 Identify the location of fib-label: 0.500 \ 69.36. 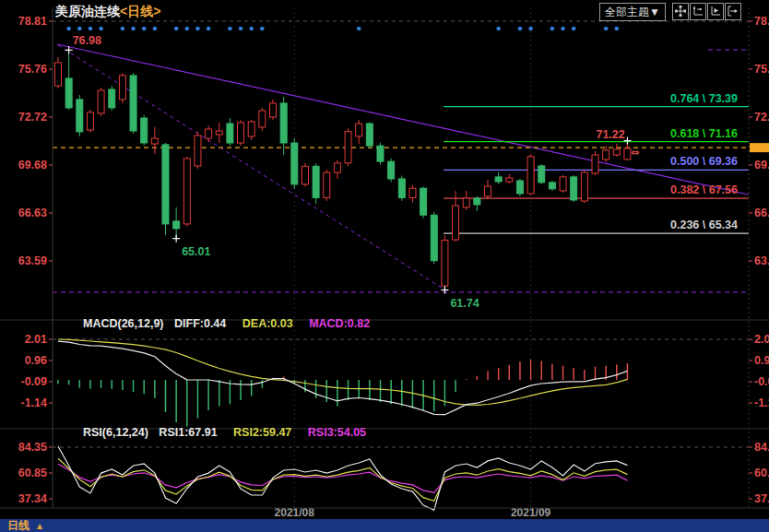
(704, 161).